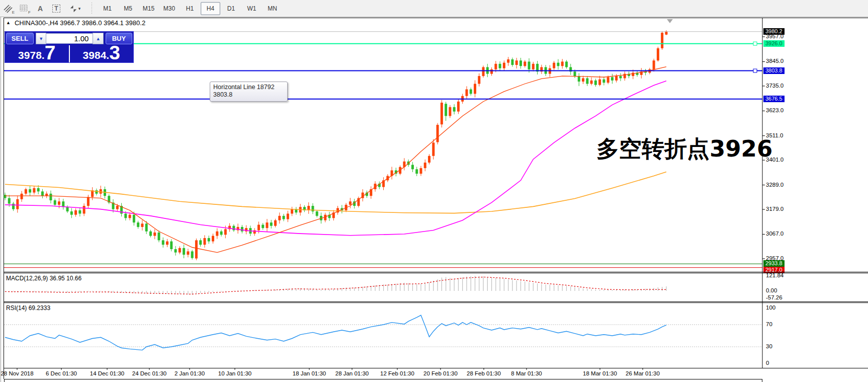 The width and height of the screenshot is (868, 382). I want to click on sell-button: SELL, so click(20, 38).